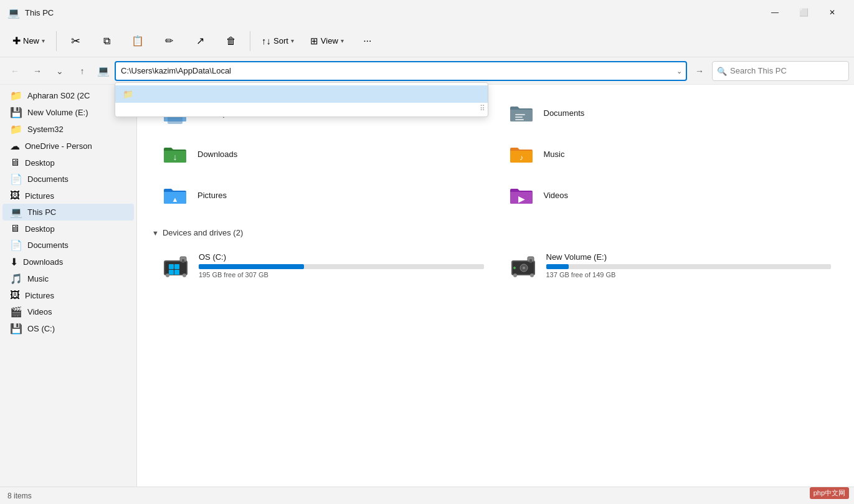 Image resolution: width=854 pixels, height=504 pixels. What do you see at coordinates (69, 311) in the screenshot?
I see `sidebar-item-videos-pc: 🎬Videos` at bounding box center [69, 311].